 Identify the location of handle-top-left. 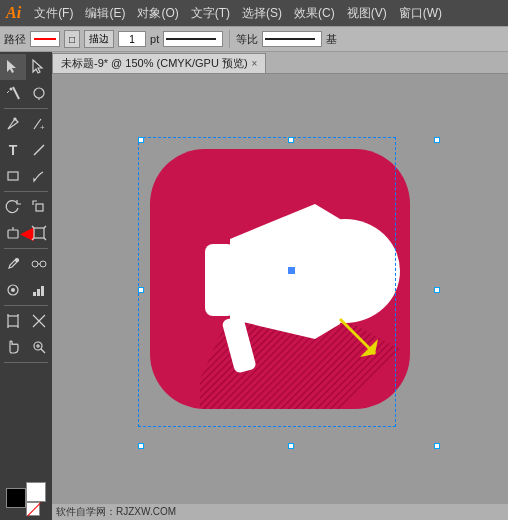
(141, 140).